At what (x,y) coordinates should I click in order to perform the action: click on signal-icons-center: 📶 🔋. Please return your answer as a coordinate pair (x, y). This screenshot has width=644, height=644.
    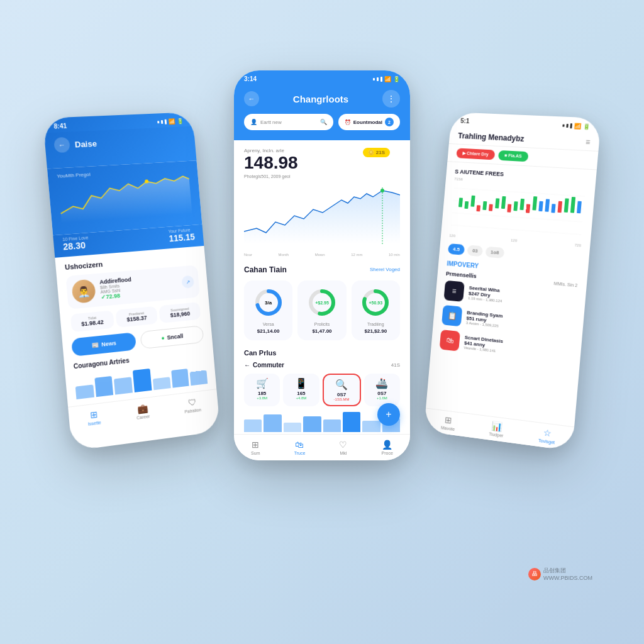
    Looking at the image, I should click on (386, 79).